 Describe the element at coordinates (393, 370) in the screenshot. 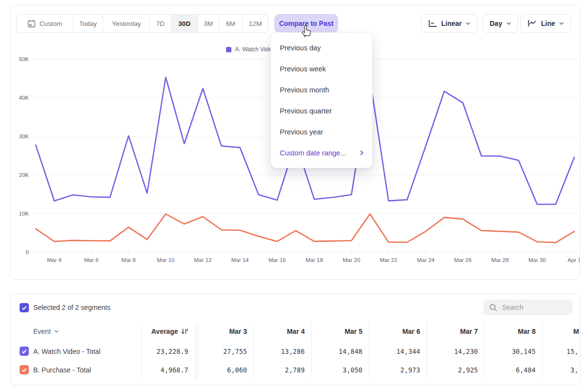

I see `value-cell: 2,973` at that location.